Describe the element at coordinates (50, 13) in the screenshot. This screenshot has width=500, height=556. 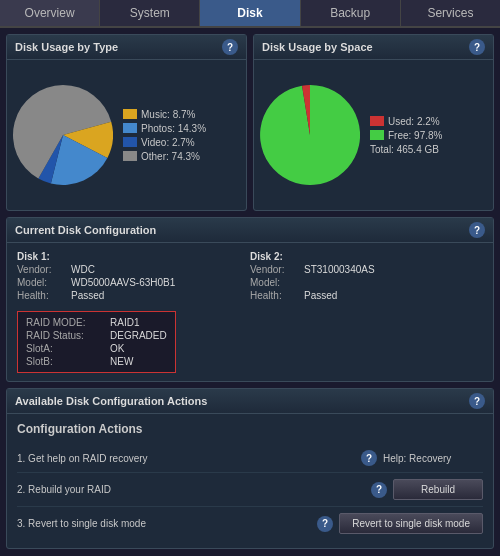
I see `tab-overview: Overview` at that location.